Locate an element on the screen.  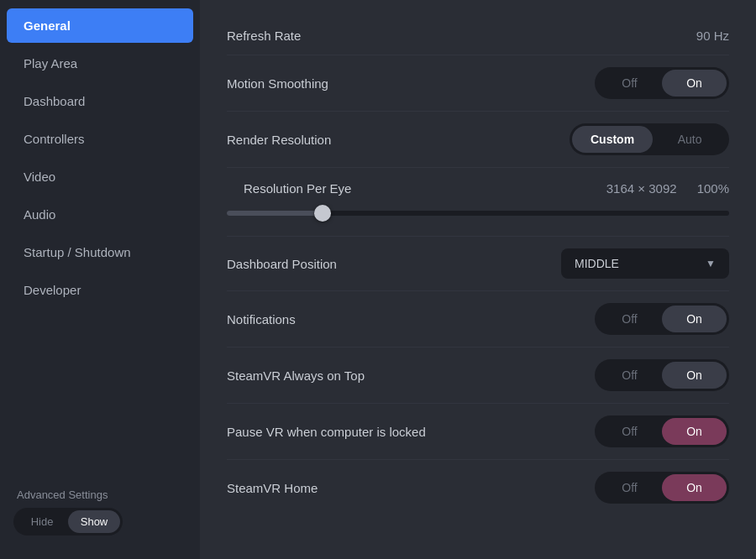
chevron-down-icon: ▼ is located at coordinates (711, 264).